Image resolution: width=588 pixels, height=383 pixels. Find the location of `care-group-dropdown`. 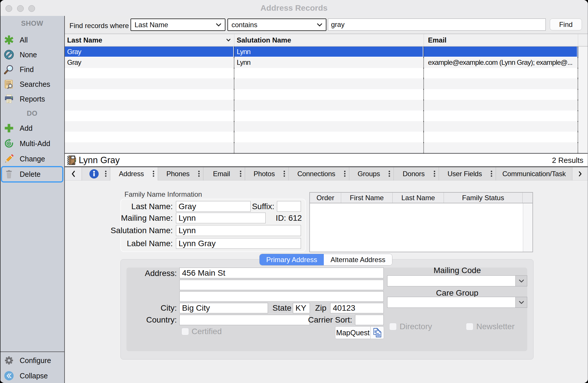

care-group-dropdown is located at coordinates (457, 302).